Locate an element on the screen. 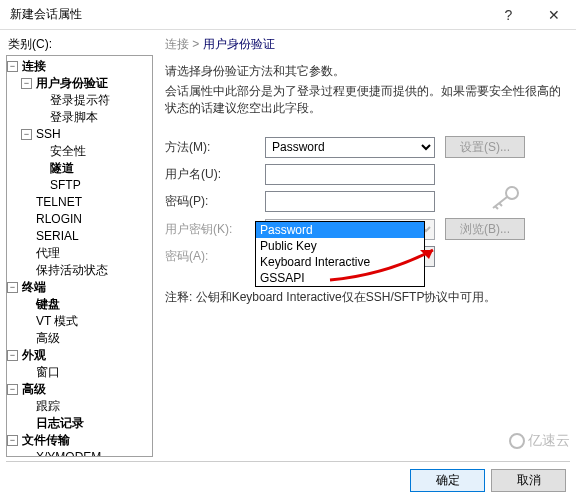  tree-item-filetransfer: −文件传输 is located at coordinates (80, 440).